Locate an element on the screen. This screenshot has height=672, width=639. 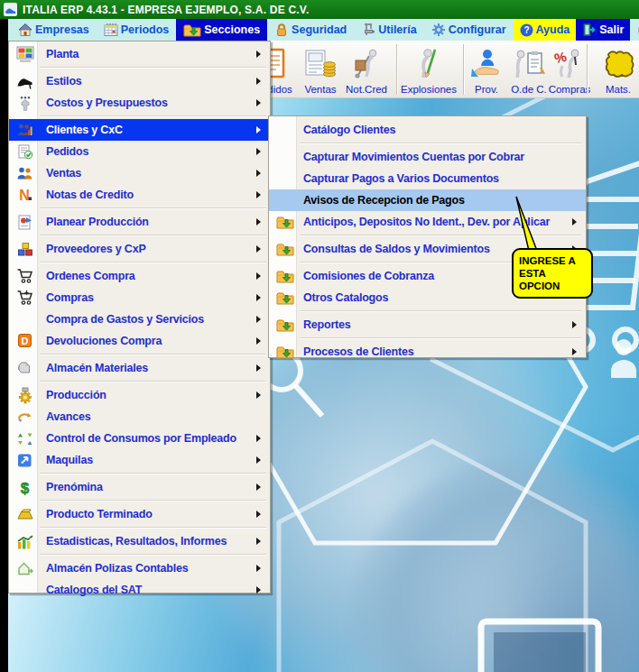
toolbar-button-explosiones: Explosiones is located at coordinates (429, 69).